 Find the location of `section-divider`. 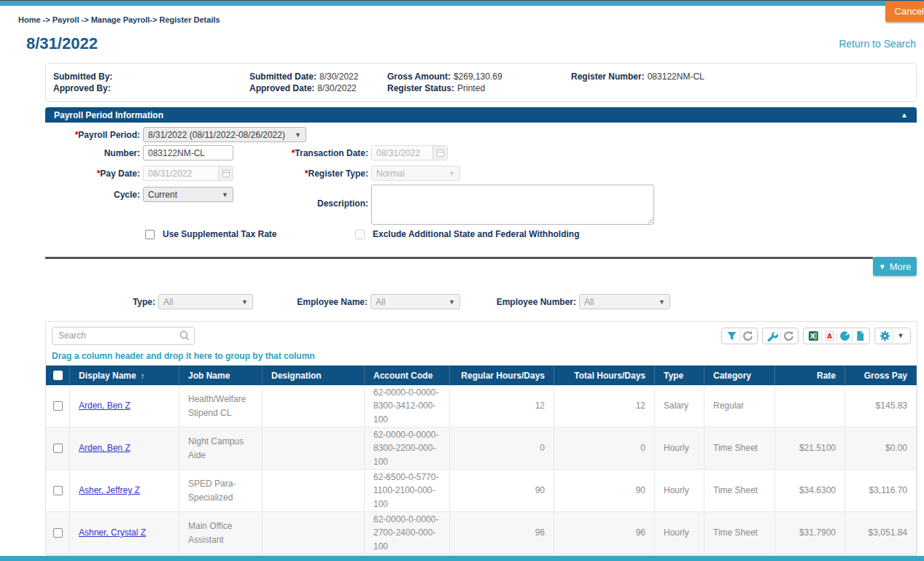

section-divider is located at coordinates (459, 258).